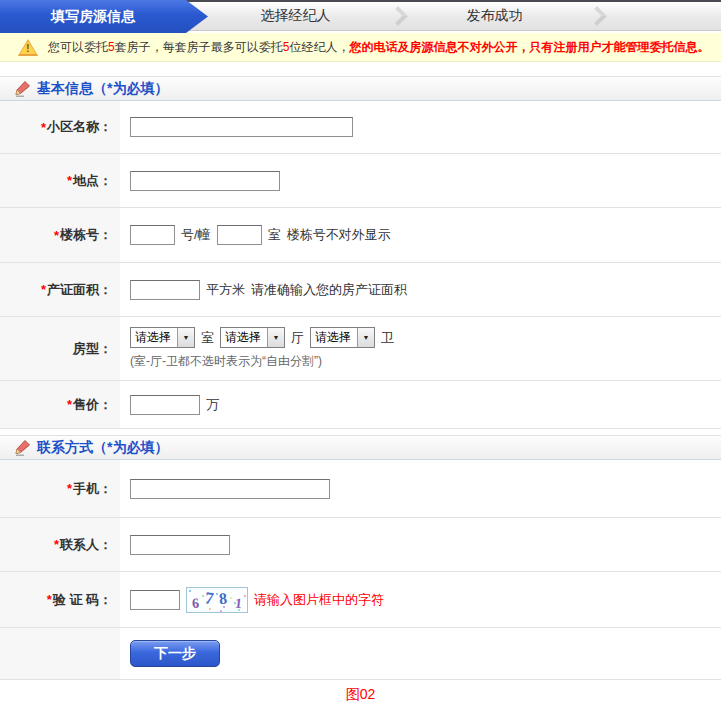  I want to click on submit-row: 下一步, so click(360, 654).